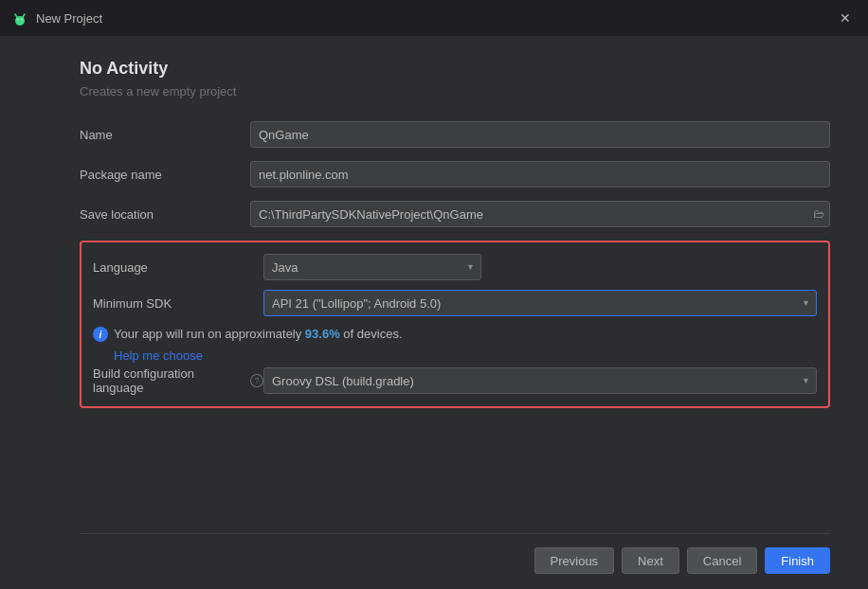  Describe the element at coordinates (540, 303) in the screenshot. I see `sdk-select: API 21 ("Lollipop"; Android 5.0) API 22 …` at that location.